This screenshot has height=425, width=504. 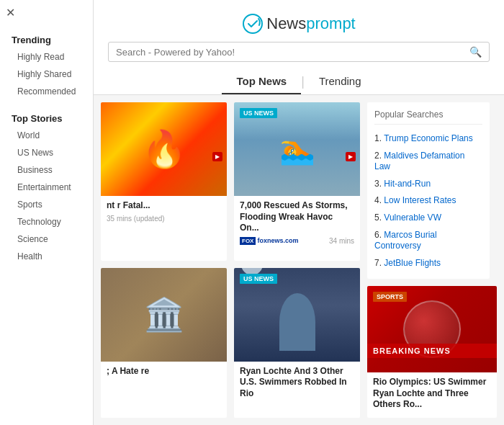 What do you see at coordinates (46, 239) in the screenshot?
I see `sidebar-item-science: Science` at bounding box center [46, 239].